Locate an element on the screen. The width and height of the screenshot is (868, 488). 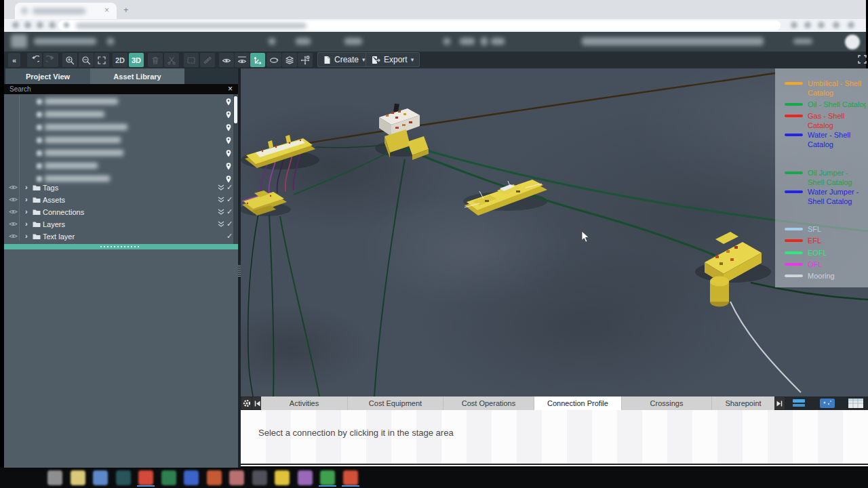
search-input is located at coordinates (115, 89).